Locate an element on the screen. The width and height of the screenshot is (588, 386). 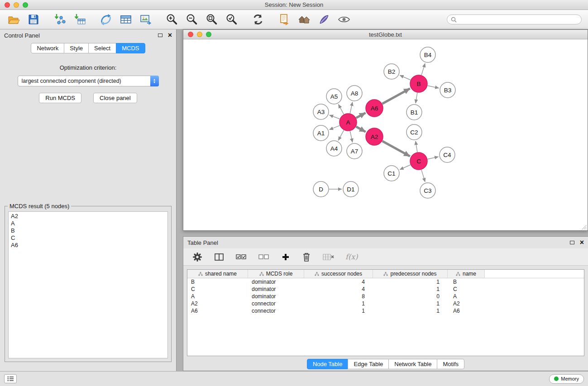
table-row: A6connector11A6 is located at coordinates (386, 311).